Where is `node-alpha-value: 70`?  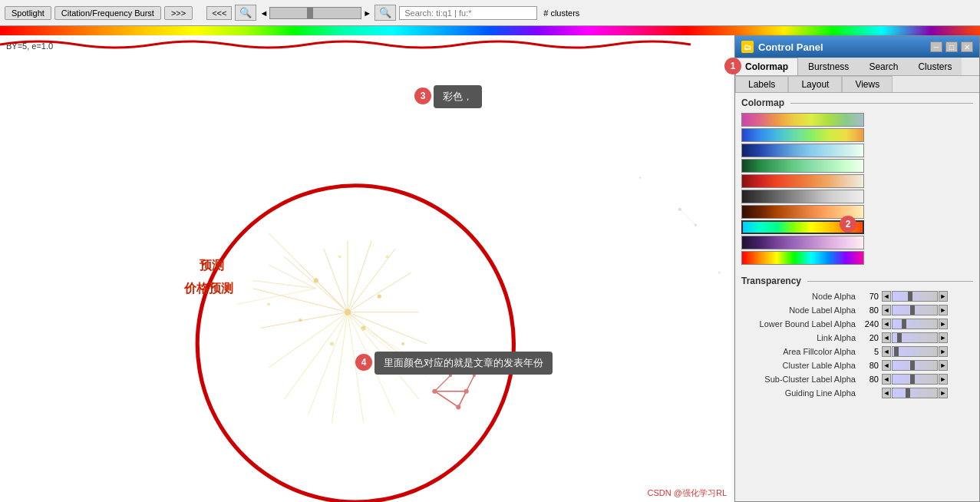
node-alpha-value: 70 is located at coordinates (871, 296).